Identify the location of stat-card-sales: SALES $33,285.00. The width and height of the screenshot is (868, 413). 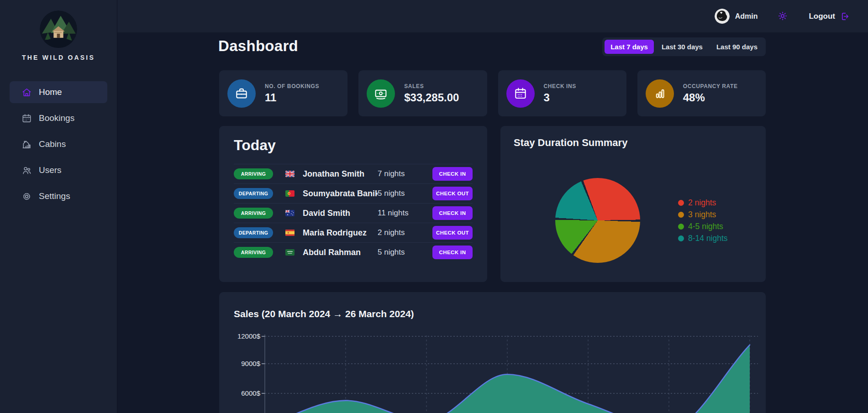
(423, 93).